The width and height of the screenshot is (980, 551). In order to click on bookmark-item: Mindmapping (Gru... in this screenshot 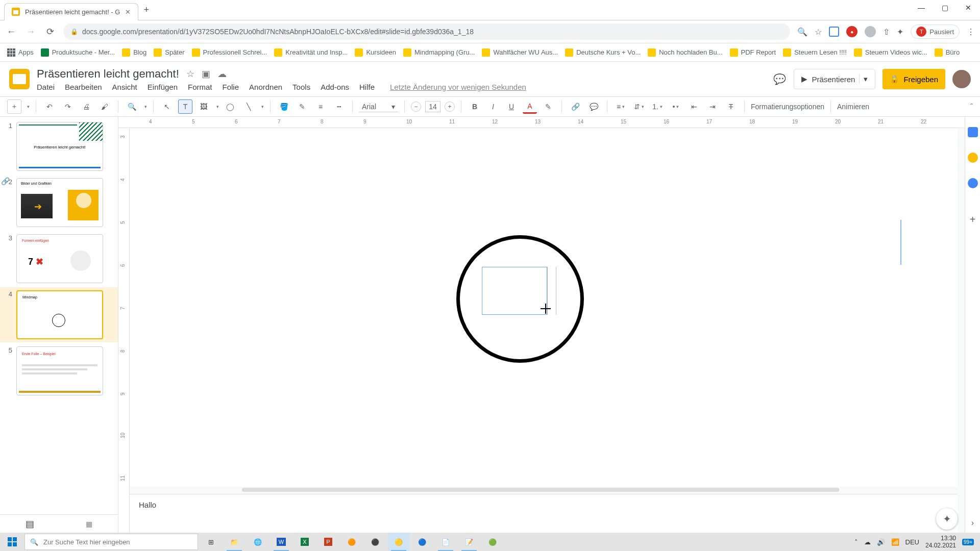, I will do `click(439, 53)`.